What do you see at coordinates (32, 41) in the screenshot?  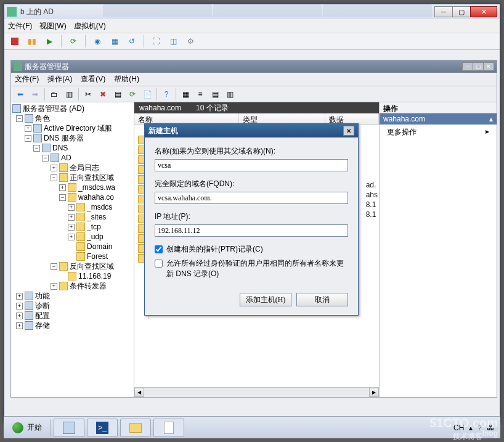 I see `pause-button: ▮▮` at bounding box center [32, 41].